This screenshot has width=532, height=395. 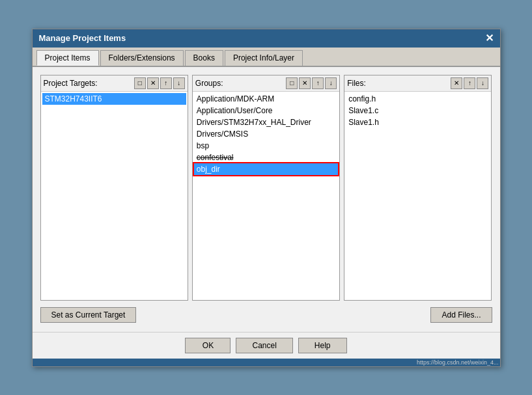 What do you see at coordinates (483, 83) in the screenshot?
I see `files-down-btn: ↓` at bounding box center [483, 83].